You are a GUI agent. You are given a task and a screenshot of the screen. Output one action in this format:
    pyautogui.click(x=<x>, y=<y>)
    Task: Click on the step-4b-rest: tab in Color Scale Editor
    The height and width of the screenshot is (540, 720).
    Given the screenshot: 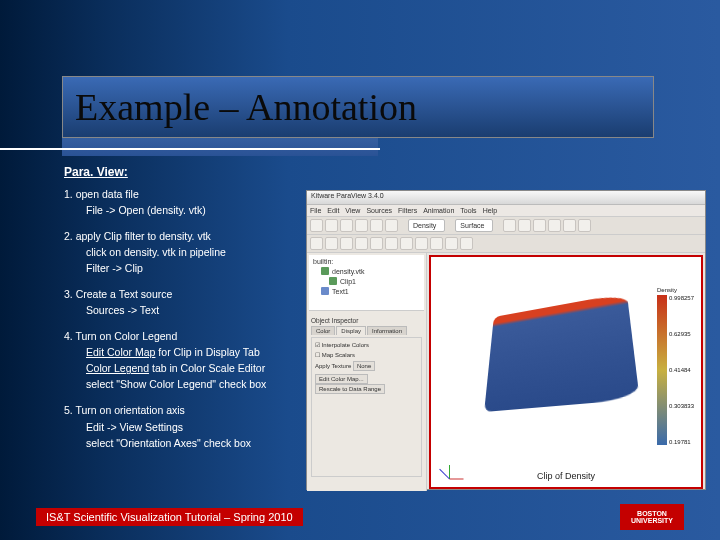 What is the action you would take?
    pyautogui.click(x=207, y=368)
    